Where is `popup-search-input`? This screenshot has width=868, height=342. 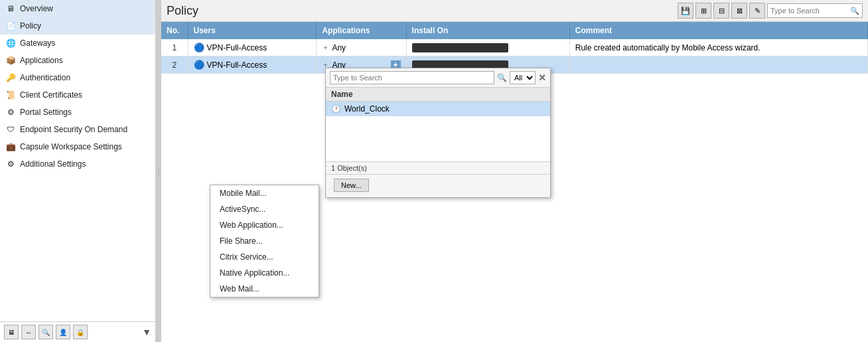 popup-search-input is located at coordinates (412, 78).